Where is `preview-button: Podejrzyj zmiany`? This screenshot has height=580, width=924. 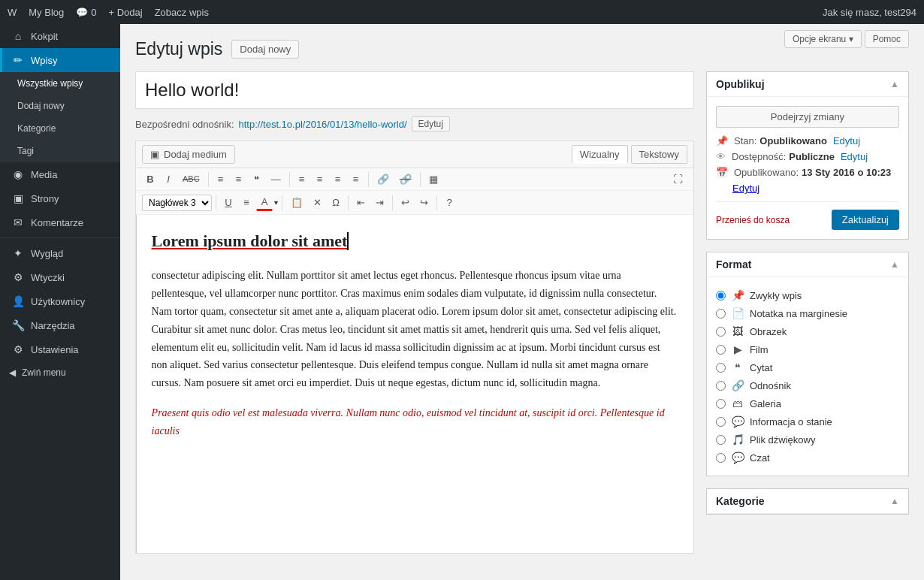 preview-button: Podejrzyj zmiany is located at coordinates (808, 117).